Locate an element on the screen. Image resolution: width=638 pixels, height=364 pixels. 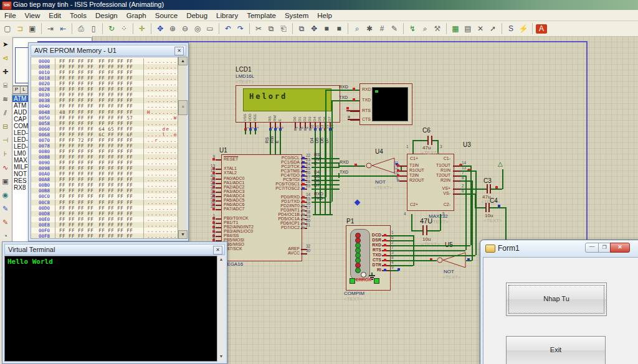
u3-pin-name: T1OUT is located at coordinates (438, 166).